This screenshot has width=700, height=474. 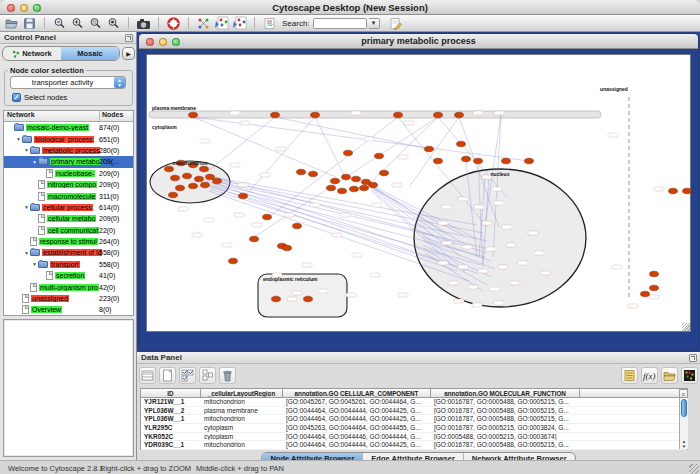 What do you see at coordinates (650, 376) in the screenshot?
I see `function-builder-icon: f(x)` at bounding box center [650, 376].